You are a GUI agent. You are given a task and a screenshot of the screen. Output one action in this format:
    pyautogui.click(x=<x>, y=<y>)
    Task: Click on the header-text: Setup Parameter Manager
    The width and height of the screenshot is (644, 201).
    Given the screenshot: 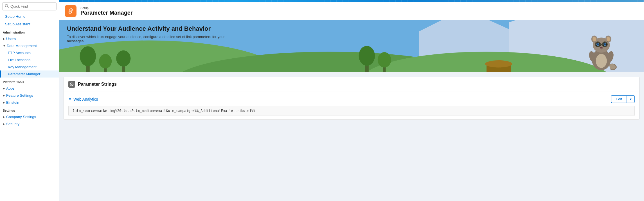 What is the action you would take?
    pyautogui.click(x=107, y=11)
    